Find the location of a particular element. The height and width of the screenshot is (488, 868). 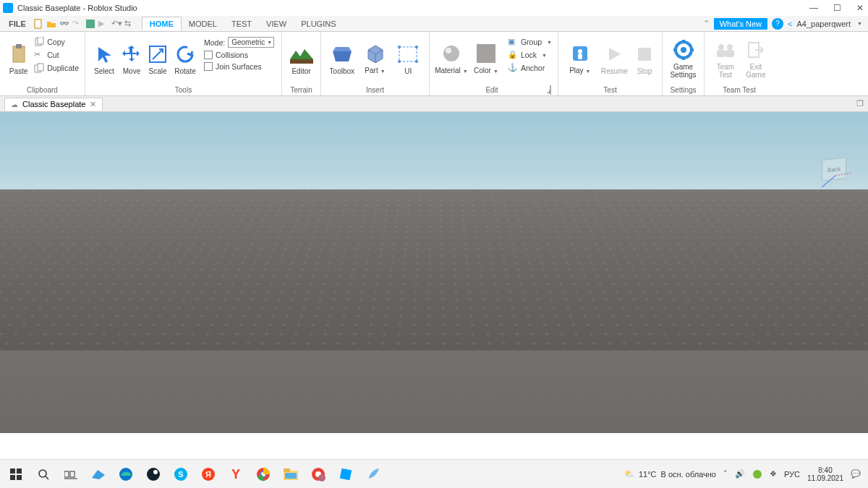

taskbar-yandex-browser: Y is located at coordinates (236, 474).